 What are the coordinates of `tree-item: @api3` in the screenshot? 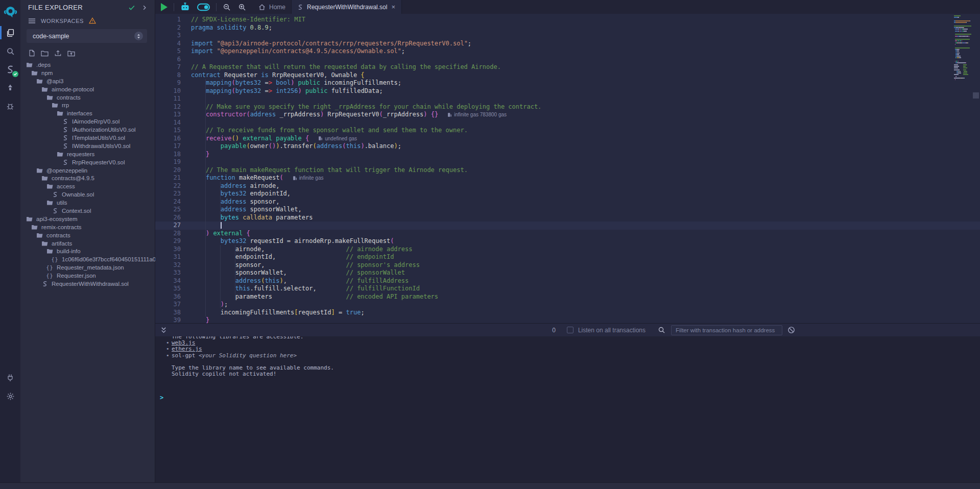 It's located at (88, 81).